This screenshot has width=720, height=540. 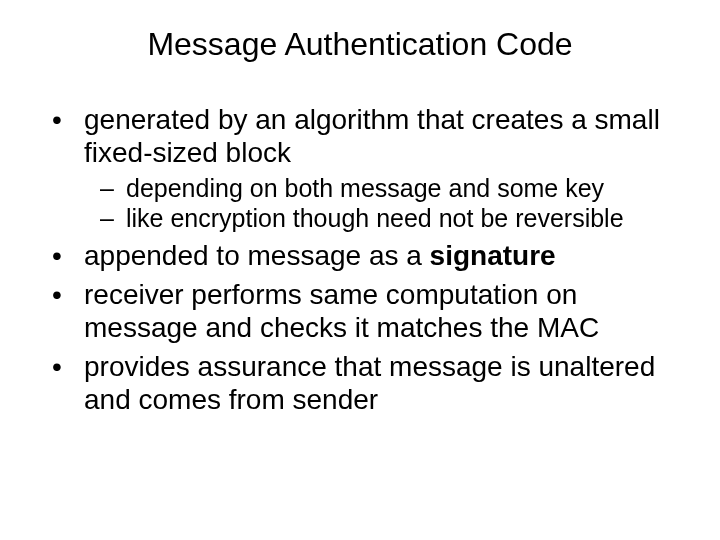 I want to click on bullet-text: generated by an algorithm that creates a…, so click(x=372, y=136).